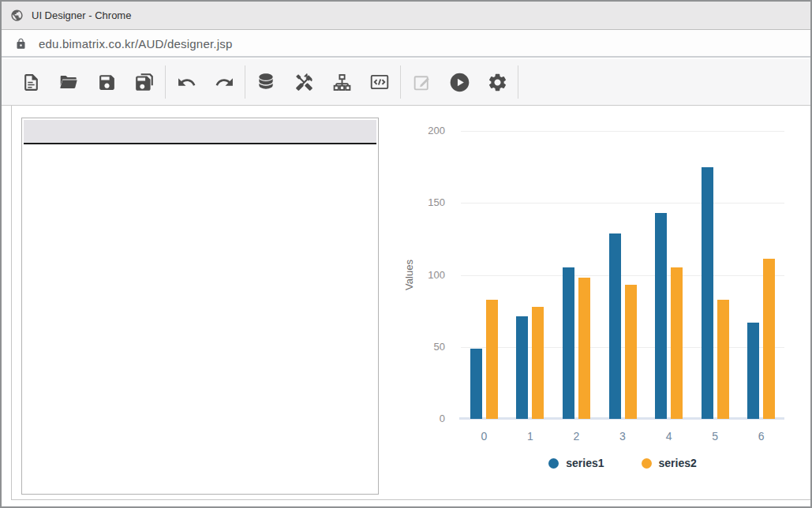 Image resolution: width=812 pixels, height=508 pixels. I want to click on code-editor-button, so click(380, 82).